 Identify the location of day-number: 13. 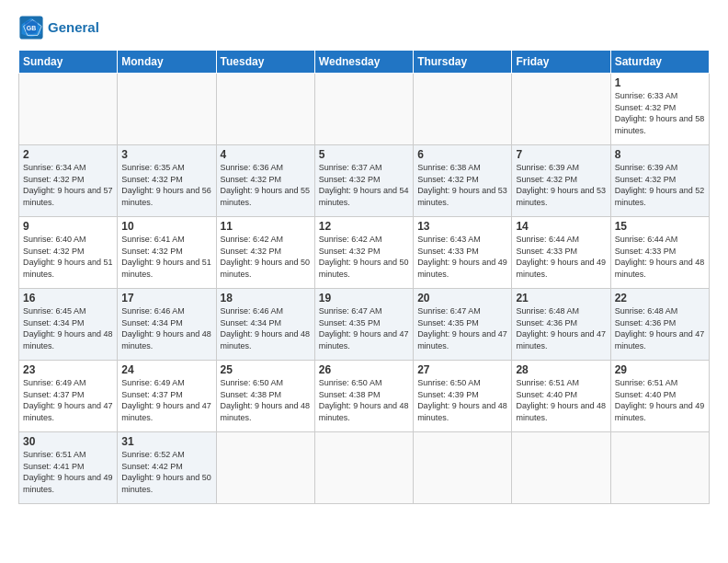
(462, 226).